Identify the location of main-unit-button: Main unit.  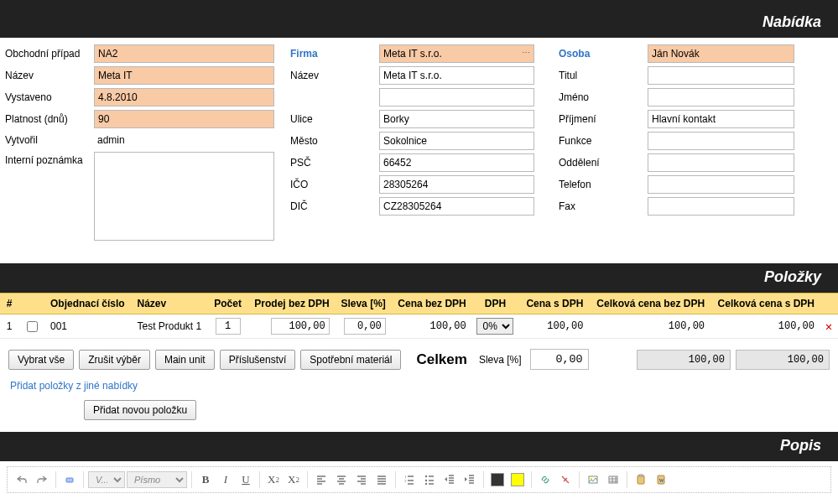
(185, 360).